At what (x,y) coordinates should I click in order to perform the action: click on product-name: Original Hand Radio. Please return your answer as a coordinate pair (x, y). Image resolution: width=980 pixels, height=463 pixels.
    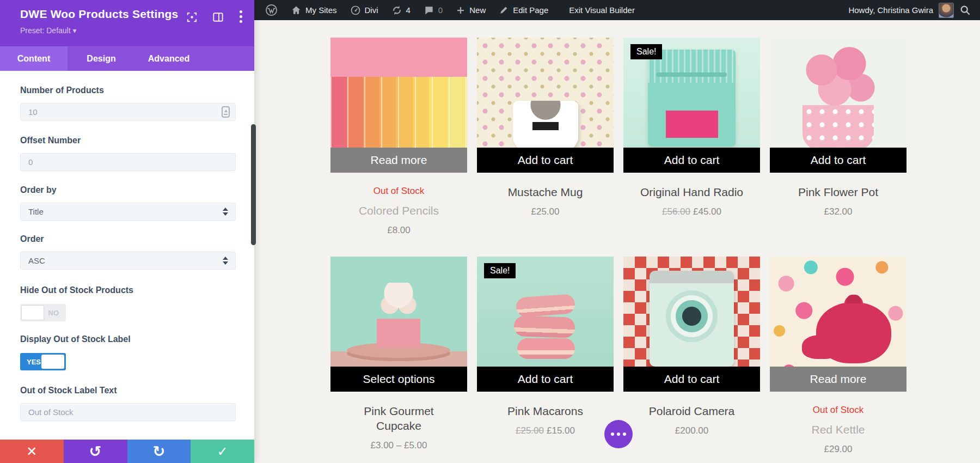
    Looking at the image, I should click on (691, 192).